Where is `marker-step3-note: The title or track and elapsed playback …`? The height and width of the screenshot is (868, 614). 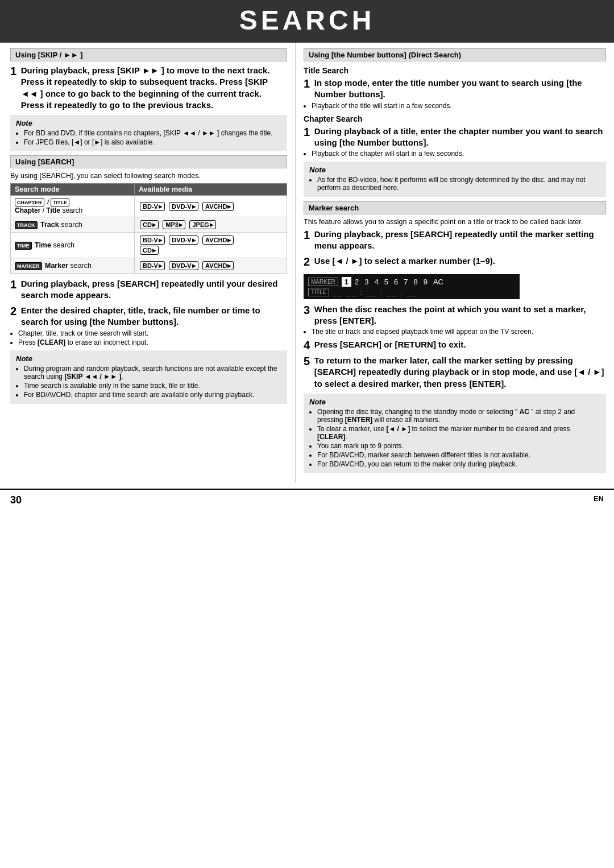
marker-step3-note: The title or track and elapsed playback … is located at coordinates (455, 332).